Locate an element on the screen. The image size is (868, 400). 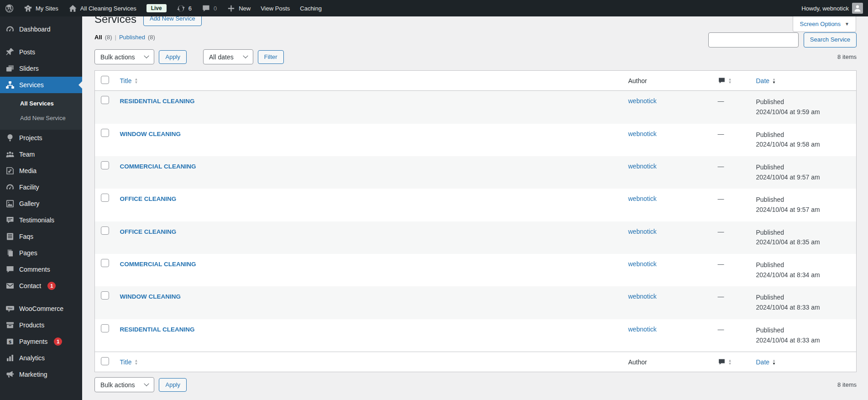
howdy-text: Howdy, webnotick is located at coordinates (825, 8).